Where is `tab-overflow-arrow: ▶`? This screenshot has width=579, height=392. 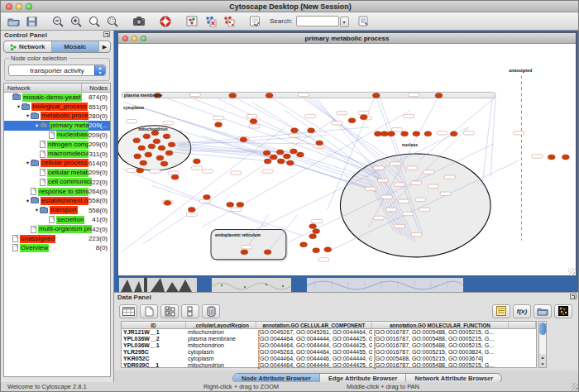 tab-overflow-arrow: ▶ is located at coordinates (104, 46).